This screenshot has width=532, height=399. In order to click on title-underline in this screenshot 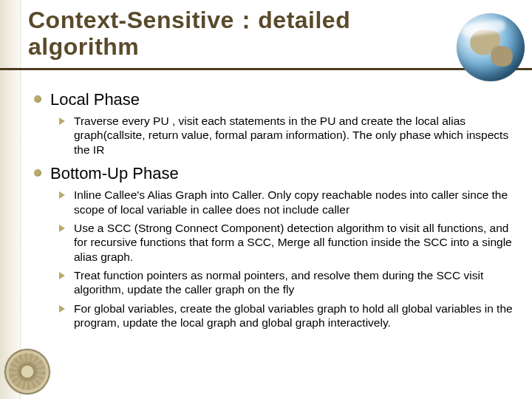, I will do `click(266, 69)`.